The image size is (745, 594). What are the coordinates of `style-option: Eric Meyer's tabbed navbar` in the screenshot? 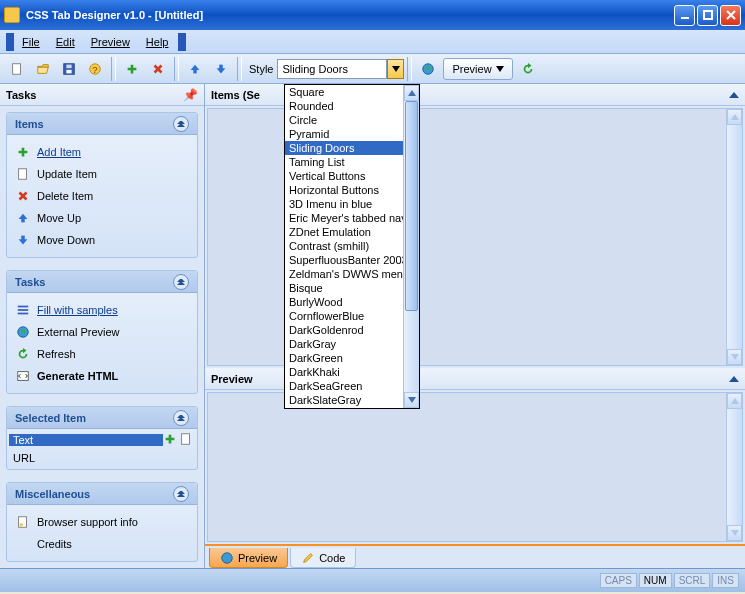 It's located at (344, 218).